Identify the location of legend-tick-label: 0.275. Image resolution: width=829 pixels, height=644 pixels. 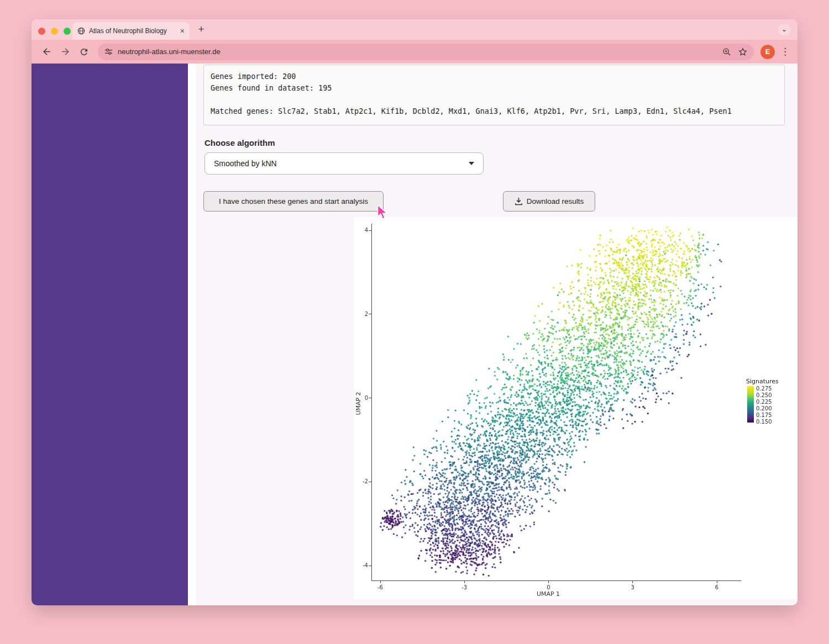
(767, 389).